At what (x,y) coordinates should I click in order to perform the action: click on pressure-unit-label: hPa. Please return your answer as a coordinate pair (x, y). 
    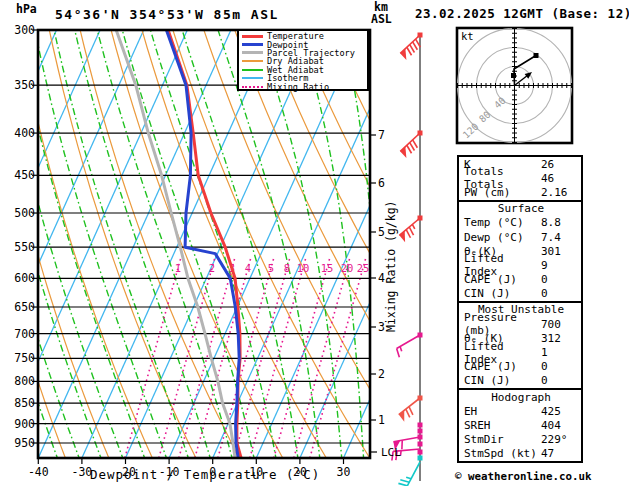
    Looking at the image, I should click on (26, 10).